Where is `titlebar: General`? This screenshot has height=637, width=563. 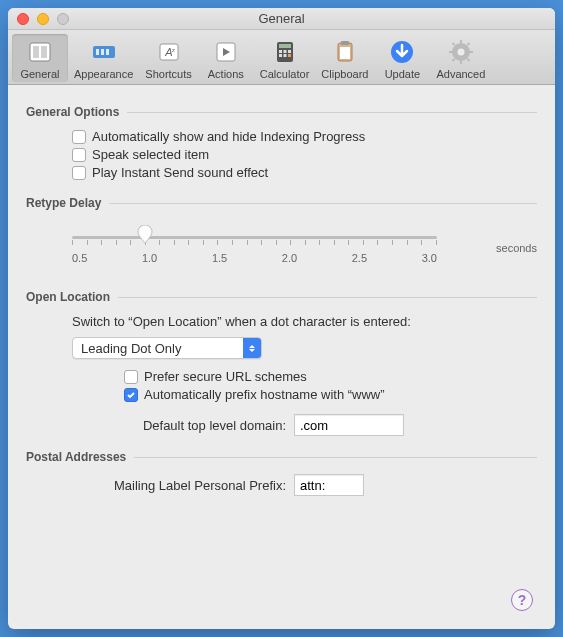 titlebar: General is located at coordinates (282, 19).